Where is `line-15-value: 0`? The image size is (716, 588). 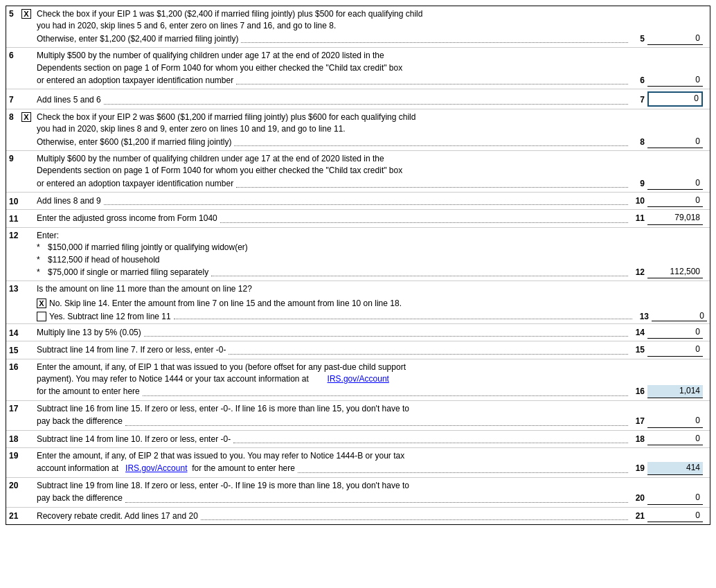
line-15-value: 0 is located at coordinates (675, 350).